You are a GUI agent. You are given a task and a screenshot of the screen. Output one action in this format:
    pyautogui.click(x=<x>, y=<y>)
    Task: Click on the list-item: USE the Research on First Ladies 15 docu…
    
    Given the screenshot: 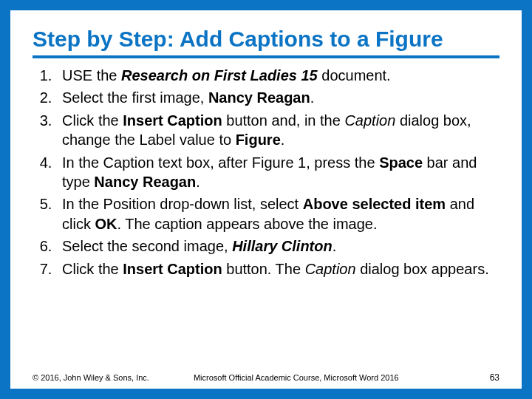 What is the action you would take?
    pyautogui.click(x=278, y=75)
    